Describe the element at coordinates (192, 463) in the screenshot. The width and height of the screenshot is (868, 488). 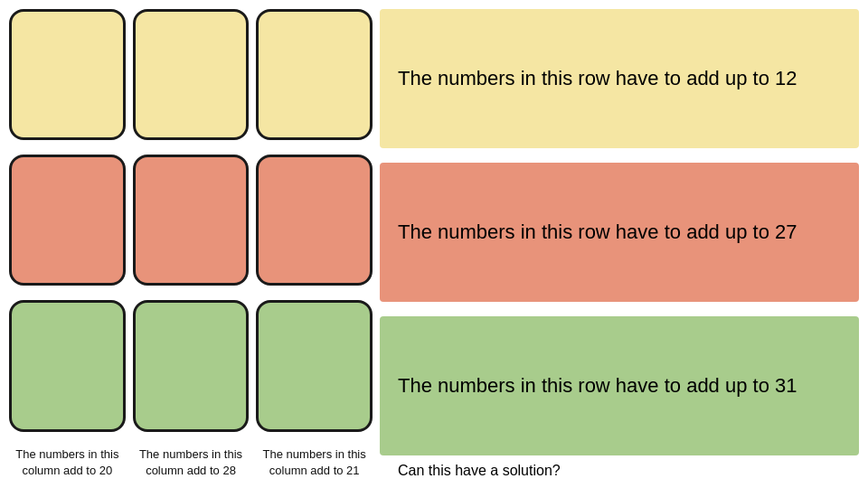
I see `col-label-2: The numbers in this column add to 28` at that location.